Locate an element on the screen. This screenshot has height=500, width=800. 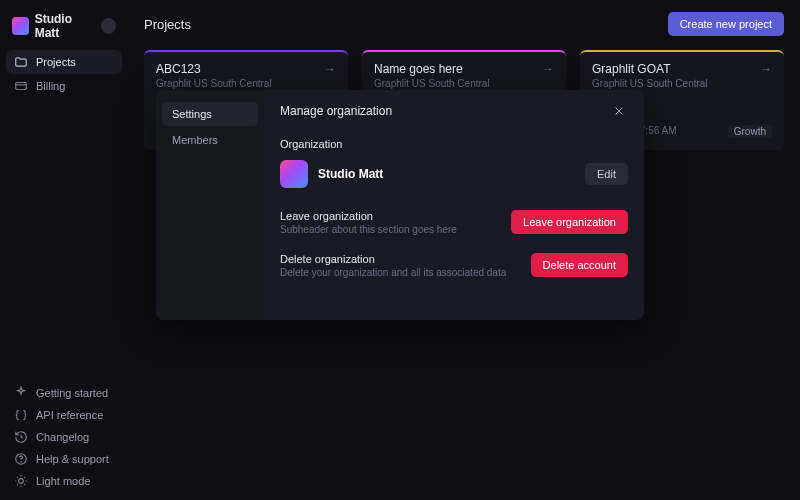
modal-tab-members: Members is located at coordinates (210, 140).